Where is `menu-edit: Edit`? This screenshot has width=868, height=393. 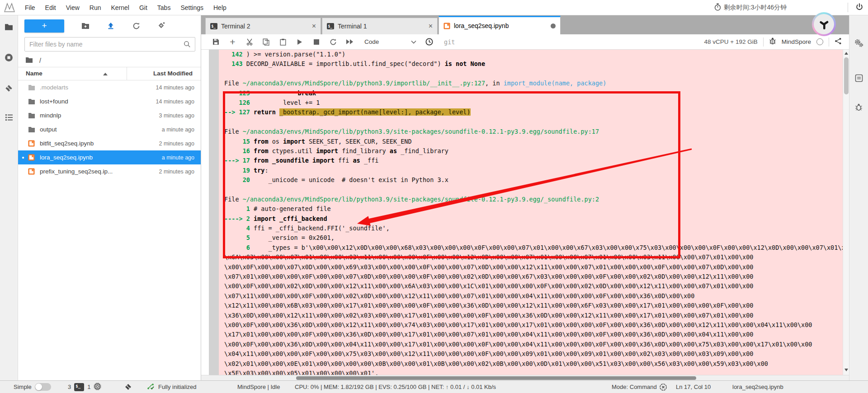 menu-edit: Edit is located at coordinates (51, 8).